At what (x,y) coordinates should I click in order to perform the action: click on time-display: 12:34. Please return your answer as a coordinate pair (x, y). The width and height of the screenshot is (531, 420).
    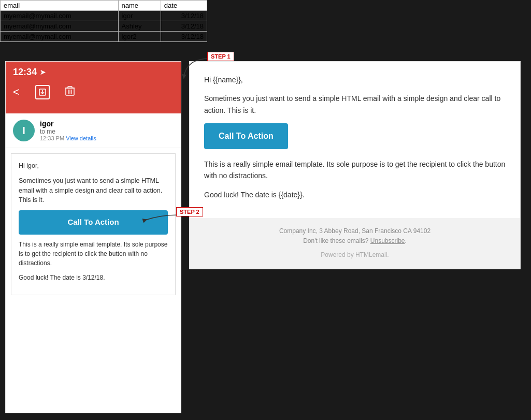
    Looking at the image, I should click on (25, 73).